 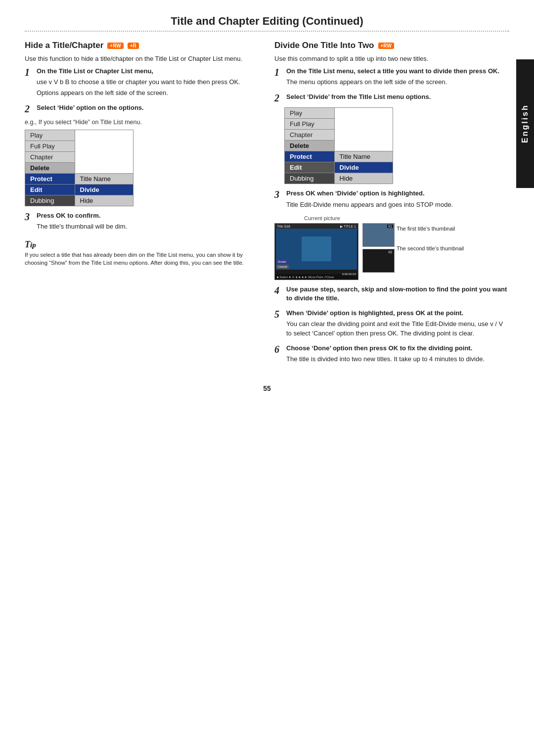 I want to click on left-menu-edit: Edit, so click(x=50, y=189).